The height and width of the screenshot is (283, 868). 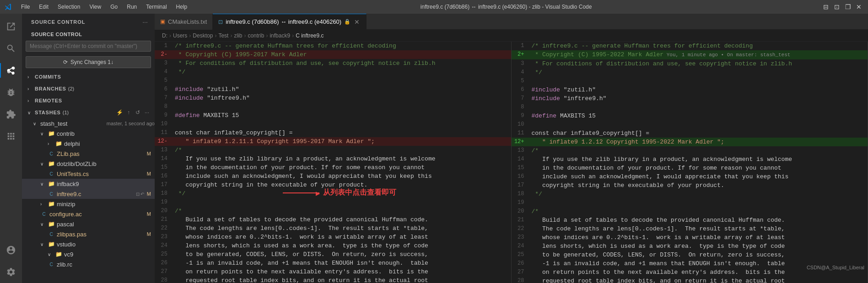 I want to click on remotes-section-header: › REMOTES, so click(x=88, y=101).